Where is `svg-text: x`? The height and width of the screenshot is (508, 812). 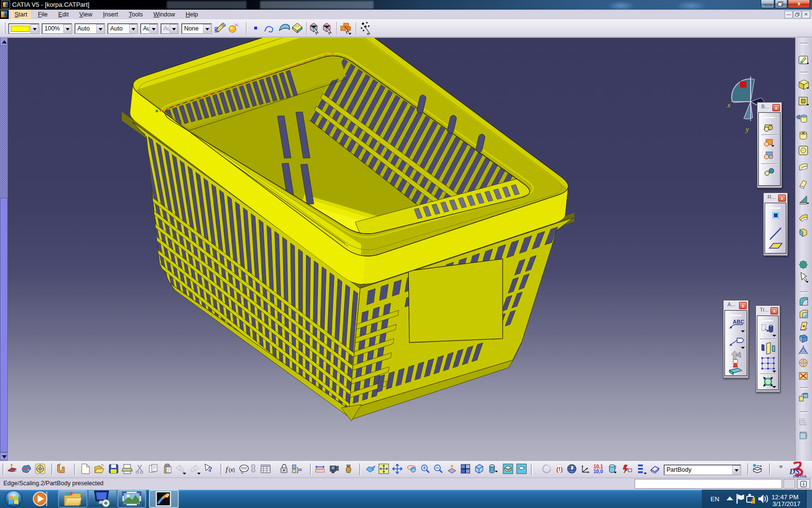
svg-text: x is located at coordinates (729, 105).